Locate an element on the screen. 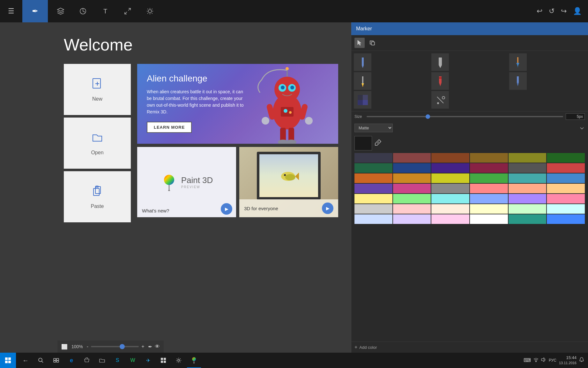 The image size is (588, 368). undo-icon: ↩ is located at coordinates (540, 11).